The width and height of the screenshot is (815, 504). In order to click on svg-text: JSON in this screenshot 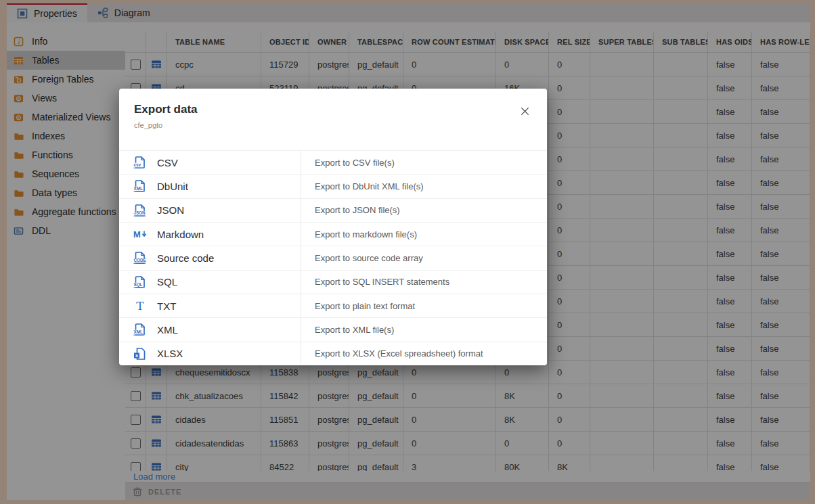, I will do `click(140, 212)`.